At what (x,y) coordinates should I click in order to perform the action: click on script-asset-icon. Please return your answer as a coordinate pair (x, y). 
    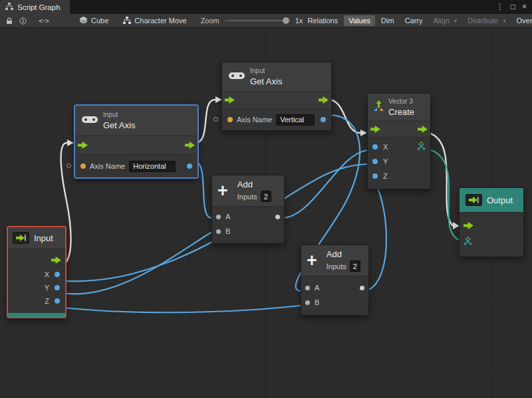
    Looking at the image, I should click on (127, 21).